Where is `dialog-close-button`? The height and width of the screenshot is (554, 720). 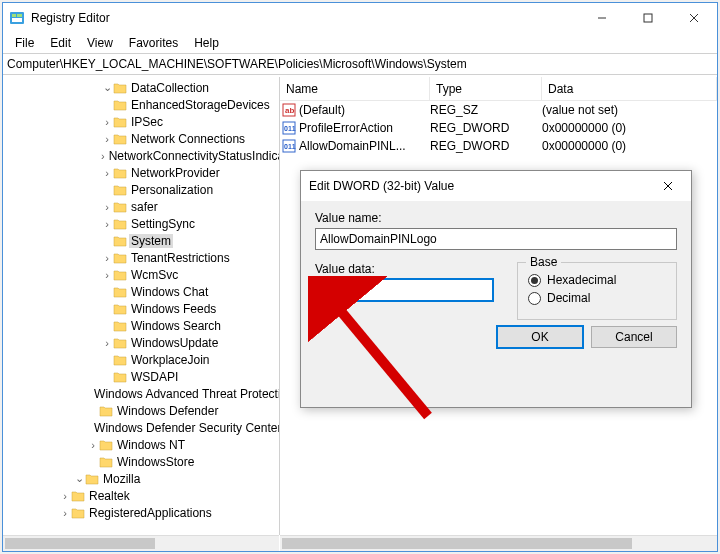 dialog-close-button is located at coordinates (668, 186).